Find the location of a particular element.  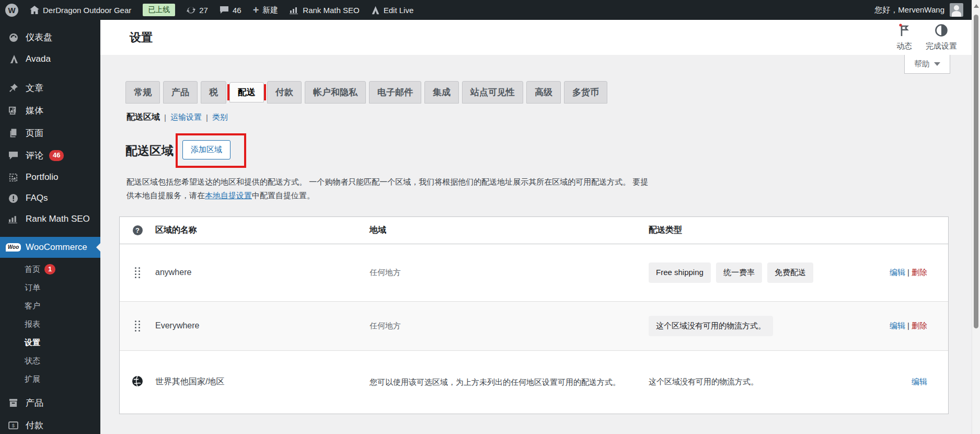

sidebar-item-portfolio: Portfolio is located at coordinates (50, 177).